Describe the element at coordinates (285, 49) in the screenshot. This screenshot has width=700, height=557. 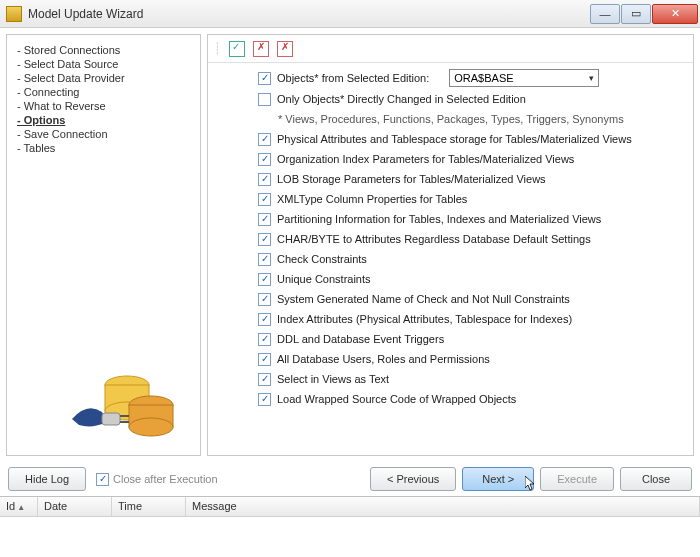
I see `reset-icon` at that location.